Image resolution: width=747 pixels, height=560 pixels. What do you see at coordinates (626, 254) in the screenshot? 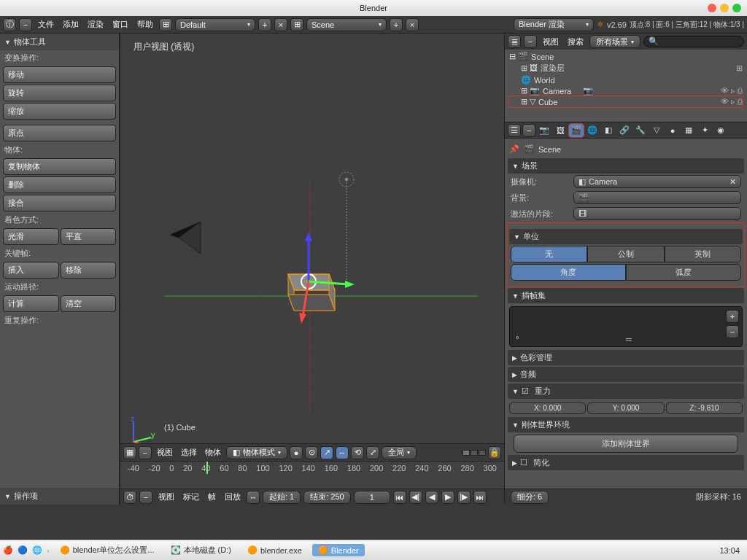
I see `unit-metric: 公制` at bounding box center [626, 254].